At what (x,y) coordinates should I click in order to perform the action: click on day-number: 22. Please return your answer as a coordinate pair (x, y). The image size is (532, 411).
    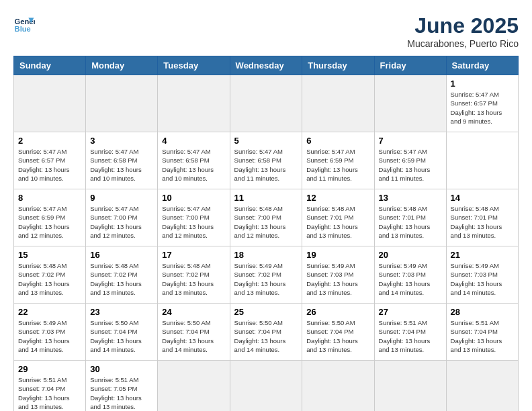
    Looking at the image, I should click on (50, 312).